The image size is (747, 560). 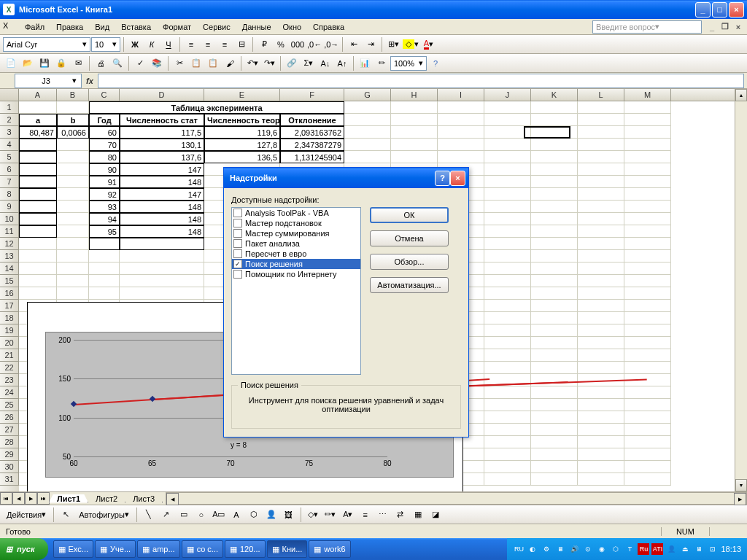 What do you see at coordinates (217, 27) in the screenshot?
I see `menu-tools: Сервис` at bounding box center [217, 27].